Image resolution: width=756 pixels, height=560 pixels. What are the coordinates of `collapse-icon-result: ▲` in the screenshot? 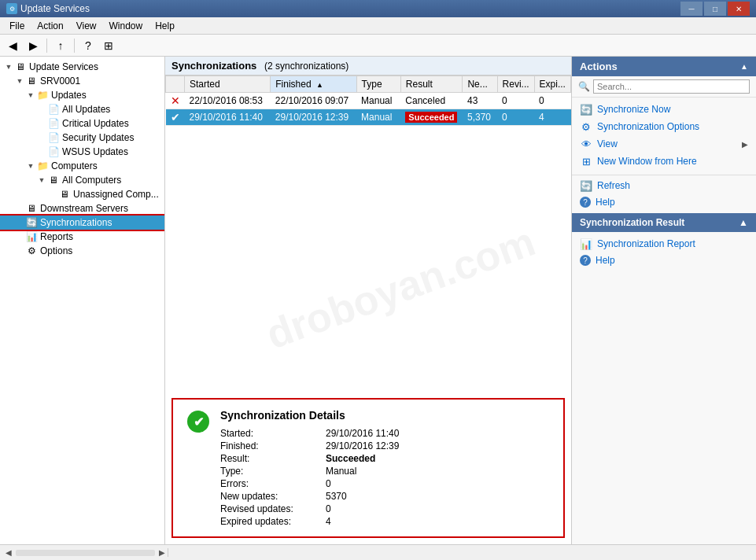 It's located at (743, 223).